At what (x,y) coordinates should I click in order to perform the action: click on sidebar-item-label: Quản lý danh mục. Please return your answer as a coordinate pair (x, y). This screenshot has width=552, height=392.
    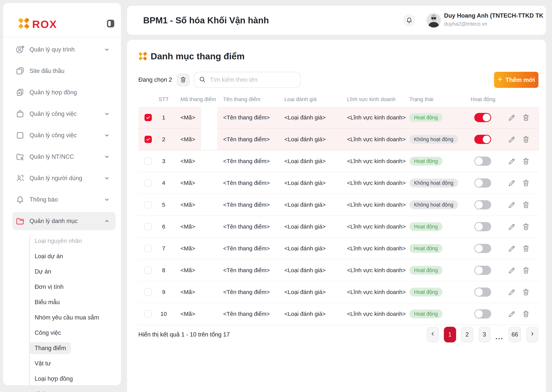
    Looking at the image, I should click on (67, 221).